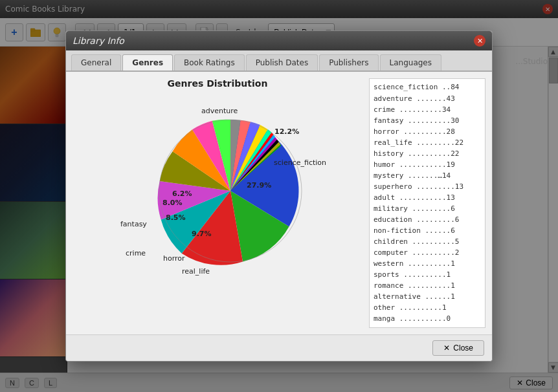 The height and width of the screenshot is (392, 558). What do you see at coordinates (463, 348) in the screenshot?
I see `close-footer-label: Close` at bounding box center [463, 348].